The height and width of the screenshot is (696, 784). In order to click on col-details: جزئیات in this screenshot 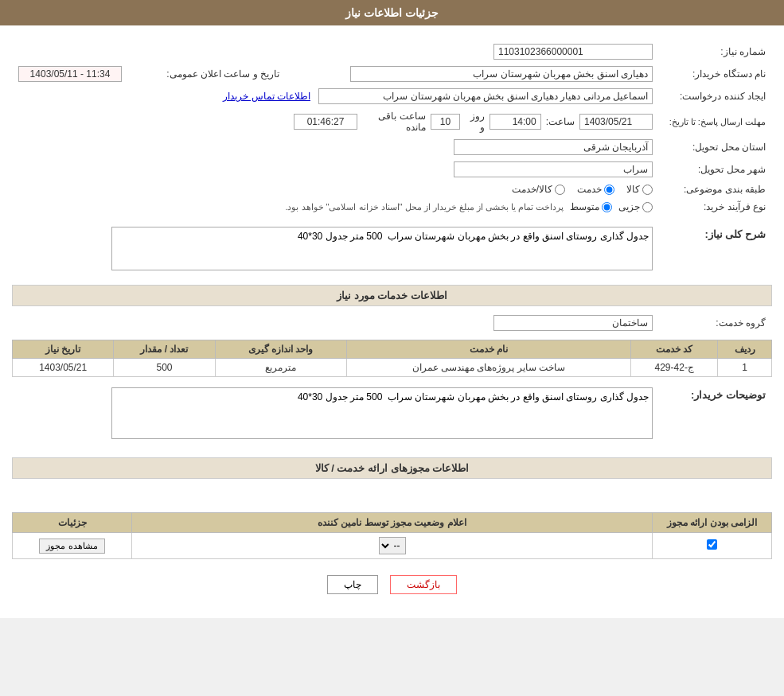, I will do `click(72, 523)`.